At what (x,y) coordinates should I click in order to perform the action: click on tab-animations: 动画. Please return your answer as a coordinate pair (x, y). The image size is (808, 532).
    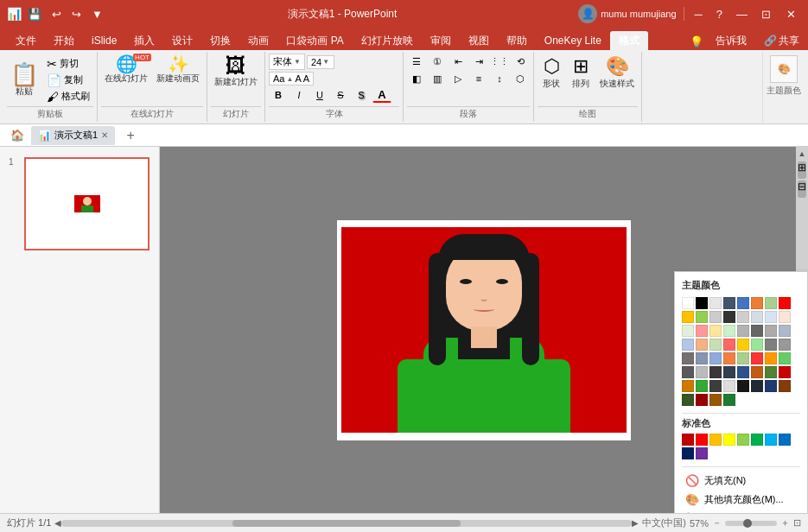
    Looking at the image, I should click on (258, 41).